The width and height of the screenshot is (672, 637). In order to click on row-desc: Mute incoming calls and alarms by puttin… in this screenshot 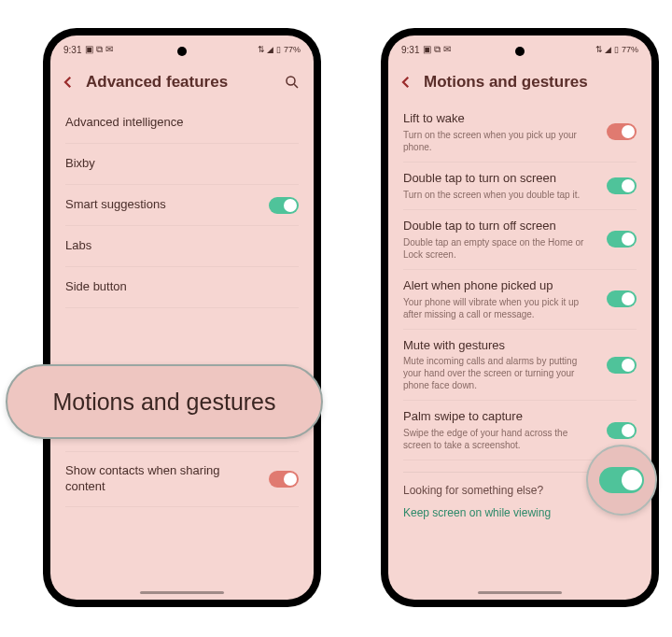, I will do `click(500, 374)`.